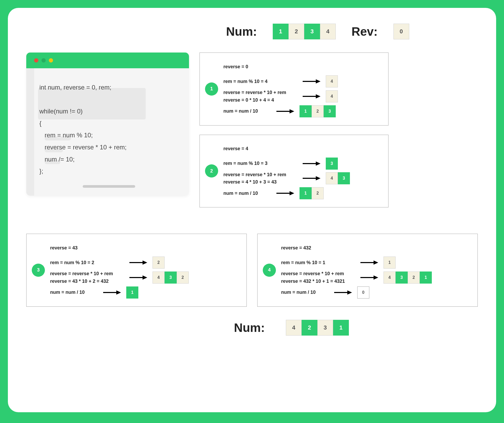 This screenshot has width=504, height=423. I want to click on step-text: reverse = 0, so click(260, 67).